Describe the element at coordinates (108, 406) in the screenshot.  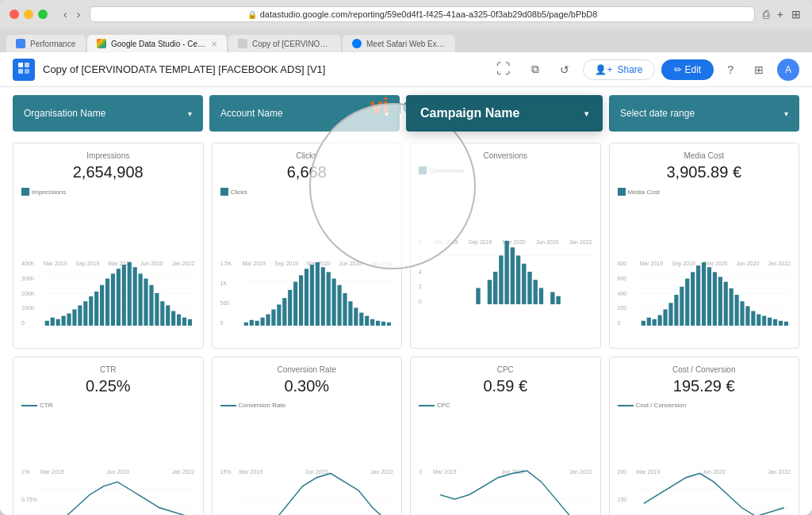
I see `legend-ctr: CTR` at that location.